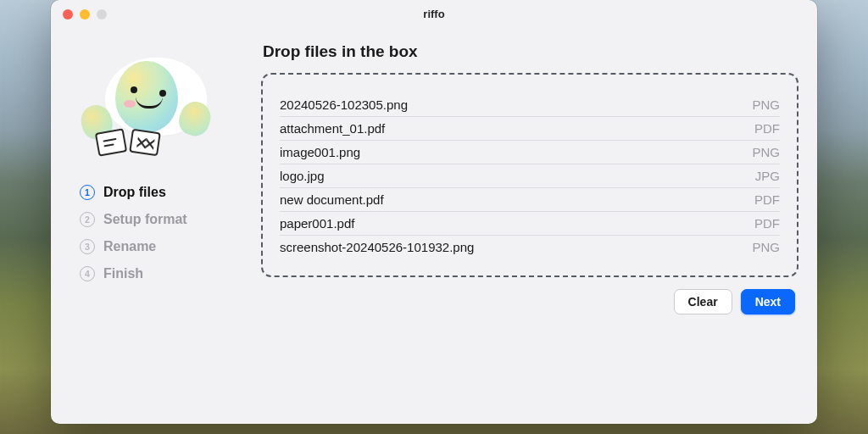  Describe the element at coordinates (530, 248) in the screenshot. I see `file-row: screenshot-20240526-101932.pngPNG` at that location.